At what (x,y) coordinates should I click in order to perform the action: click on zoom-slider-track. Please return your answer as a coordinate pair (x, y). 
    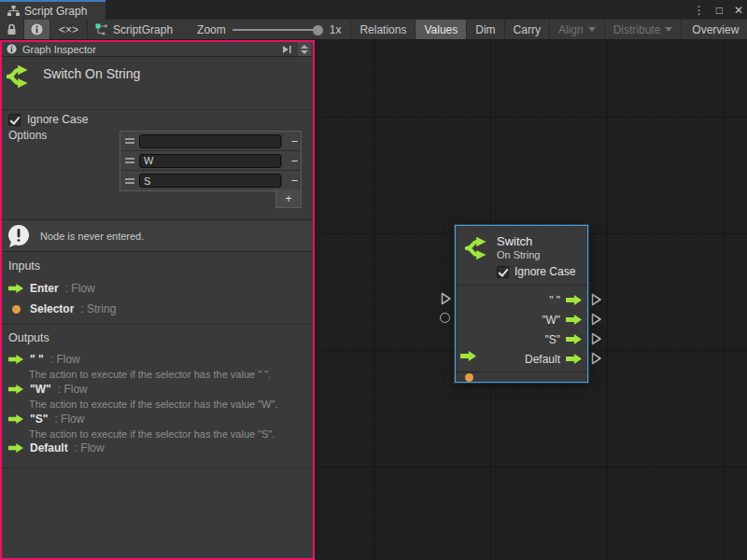
    Looking at the image, I should click on (278, 30).